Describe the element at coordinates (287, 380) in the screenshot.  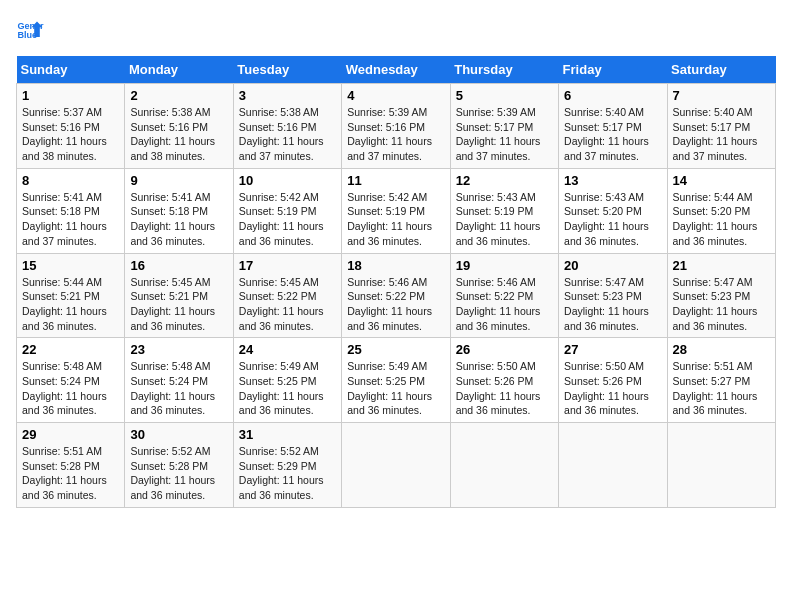
I see `calendar-cell: 24Sunrise: 5:49 AMSunset: 5:25 PMDayligh…` at that location.